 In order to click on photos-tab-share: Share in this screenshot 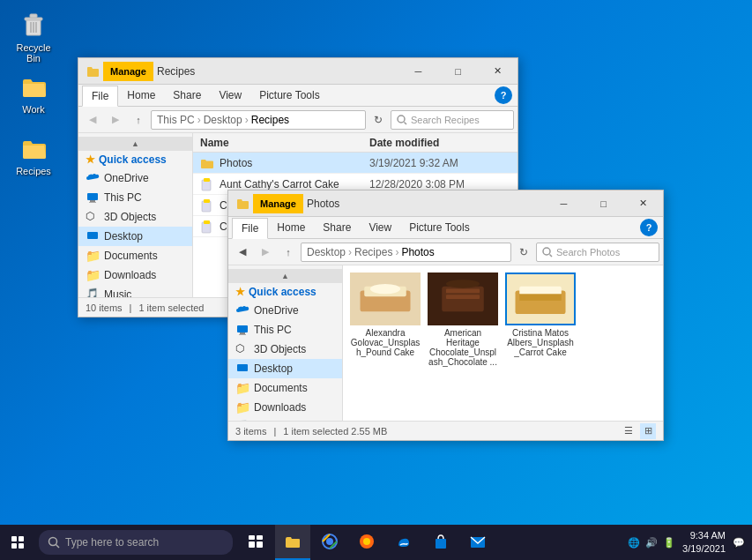, I will do `click(337, 228)`.